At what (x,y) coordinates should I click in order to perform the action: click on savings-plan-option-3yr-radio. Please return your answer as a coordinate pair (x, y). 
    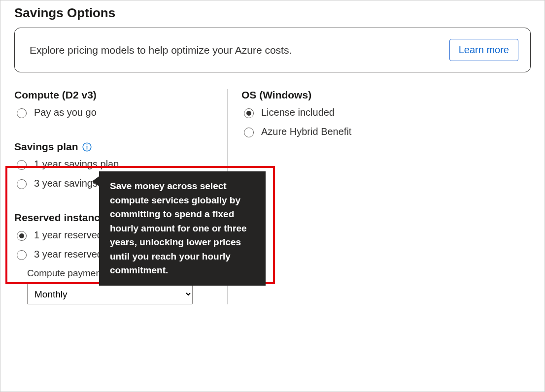
    Looking at the image, I should click on (22, 184).